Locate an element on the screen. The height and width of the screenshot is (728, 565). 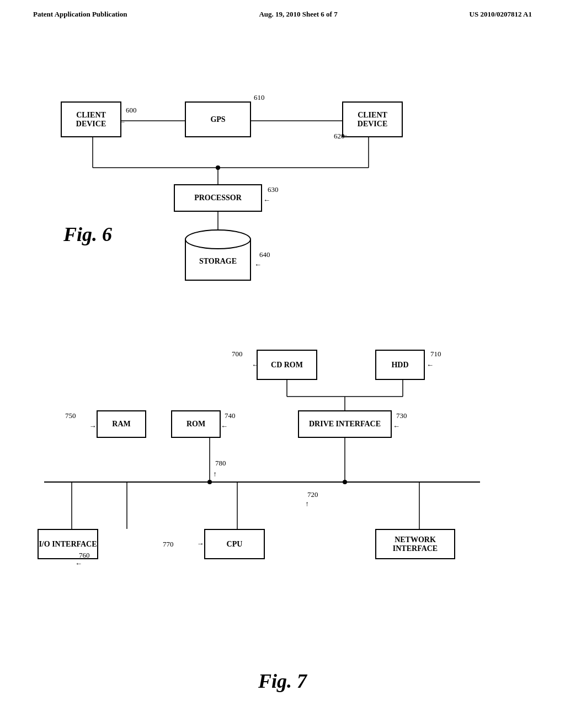
cdrom700-box: CD ROM is located at coordinates (287, 365).